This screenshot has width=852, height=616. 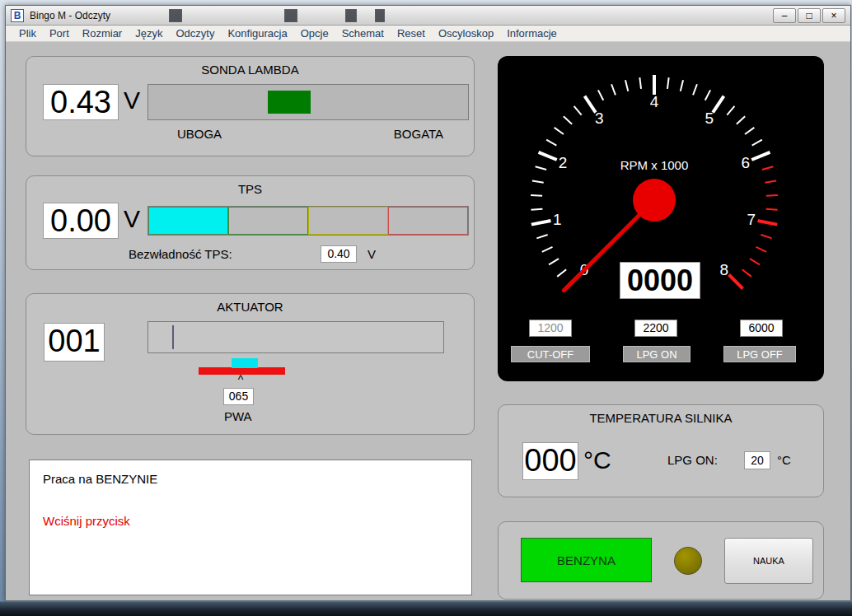 I want to click on lambda-panel: SONDA LAMBDA 0.43 V UBOGA BOGATA, so click(x=250, y=106).